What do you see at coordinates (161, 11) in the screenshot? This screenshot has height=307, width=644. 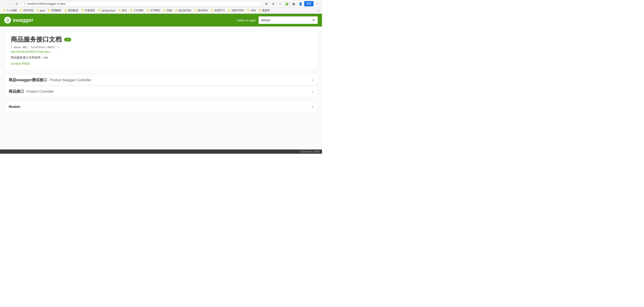 I see `bookmarks-bar: 📁 个人收藏 📁 软件安装 📁 java 📁 原理解析 📁 源码解读 📁 开发框…` at bounding box center [161, 11].